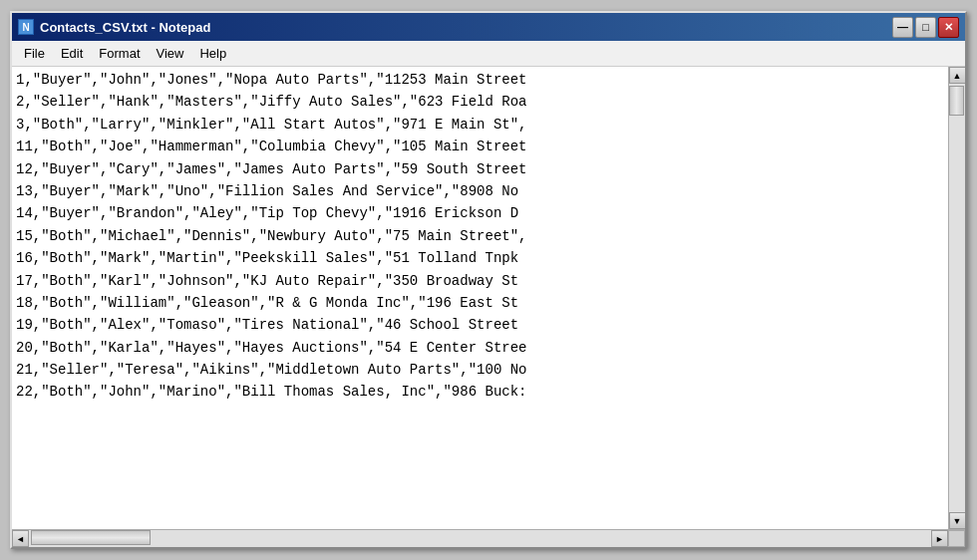 The width and height of the screenshot is (977, 560). What do you see at coordinates (925, 28) in the screenshot?
I see `maximize-button: □` at bounding box center [925, 28].